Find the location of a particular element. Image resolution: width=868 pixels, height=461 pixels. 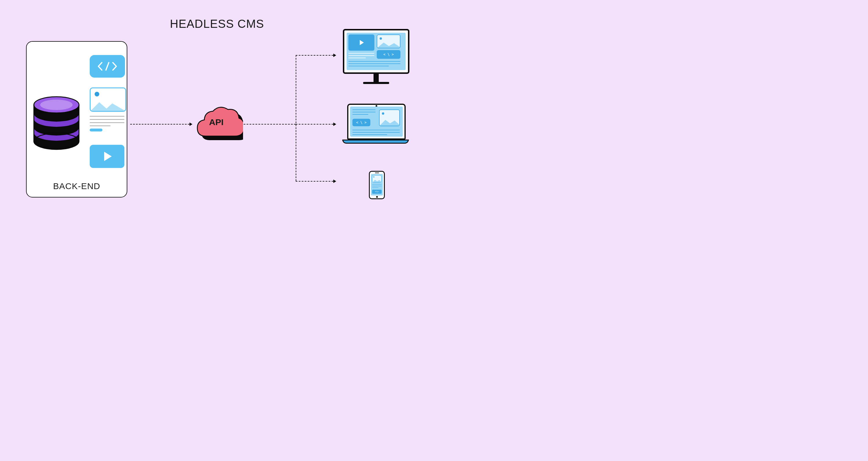

text-lines-icon is located at coordinates (107, 123).